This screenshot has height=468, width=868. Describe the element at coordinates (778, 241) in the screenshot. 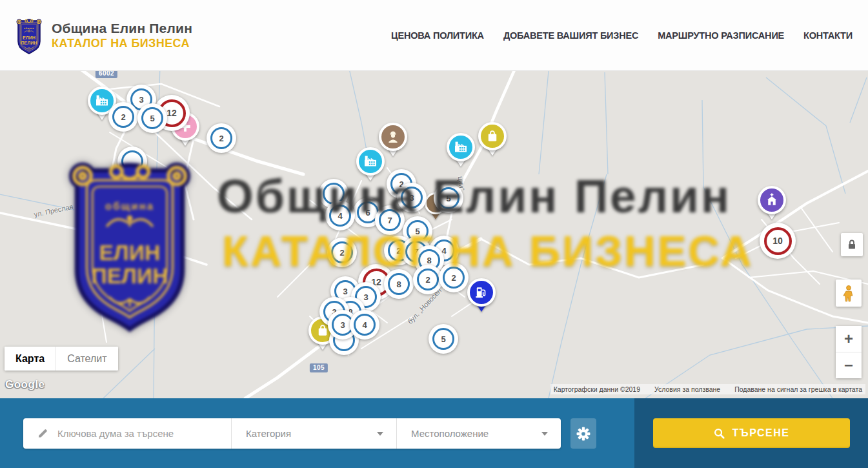

I see `cluster-count: 10` at that location.